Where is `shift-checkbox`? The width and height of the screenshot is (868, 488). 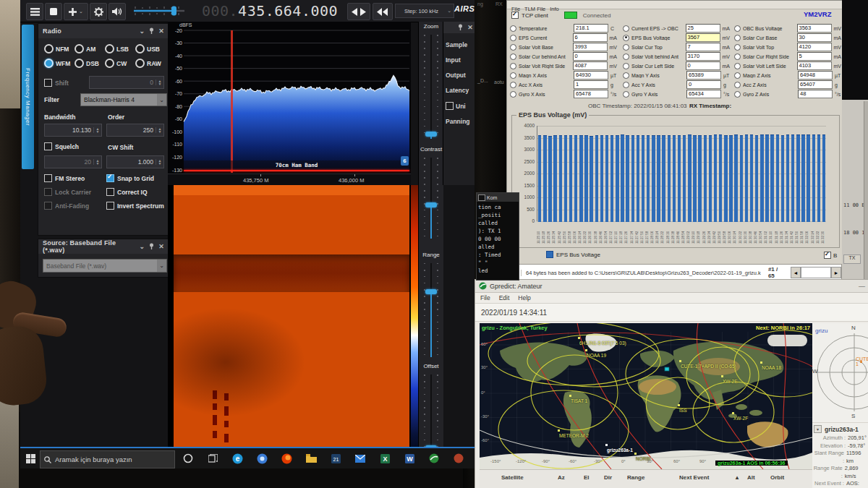
shift-checkbox is located at coordinates (48, 82).